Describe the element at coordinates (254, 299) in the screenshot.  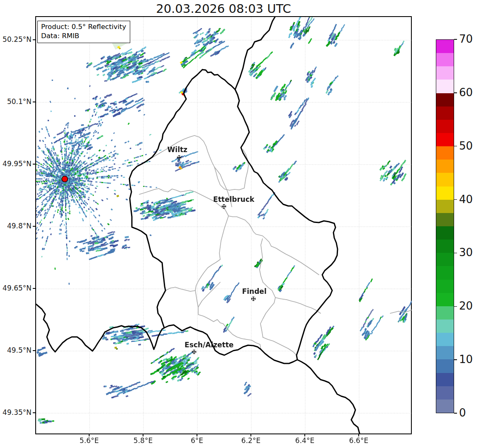
I see `city-marker-findel` at that location.